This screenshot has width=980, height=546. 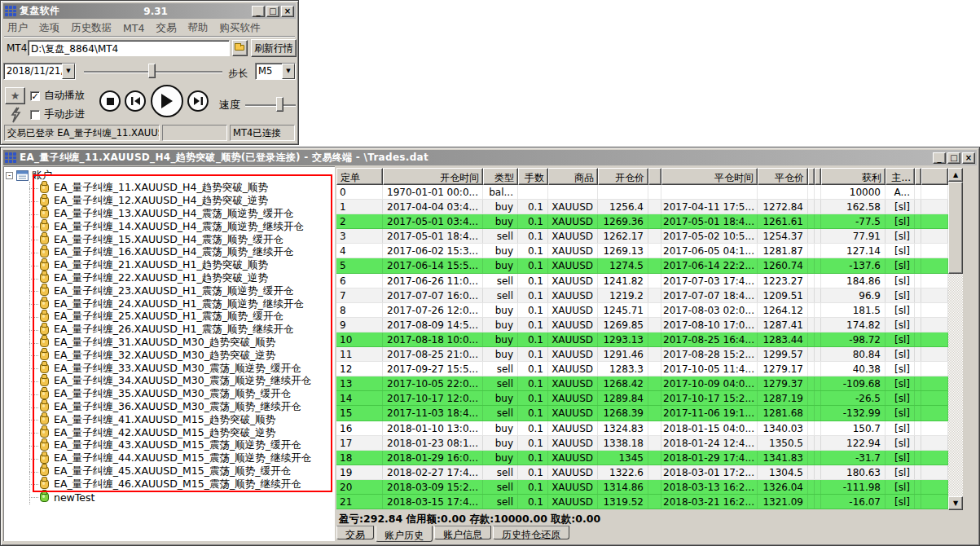 I want to click on trade-row: 122017-09-27 15:5...sell0.1XAUUSD1283.32…, so click(x=642, y=369).